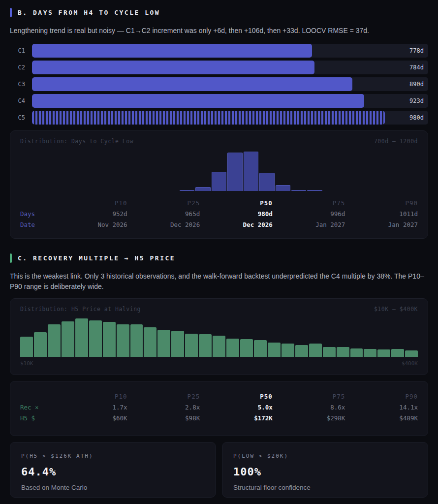  What do you see at coordinates (416, 84) in the screenshot?
I see `cycle-bar-value: 890d` at bounding box center [416, 84].